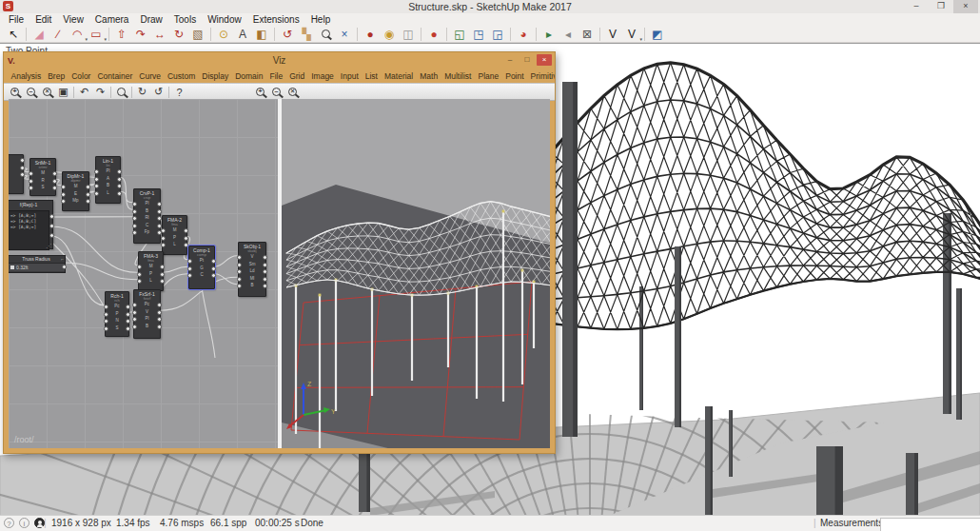 Image resolution: width=980 pixels, height=531 pixels. Describe the element at coordinates (931, 524) in the screenshot. I see `measurements-input` at that location.